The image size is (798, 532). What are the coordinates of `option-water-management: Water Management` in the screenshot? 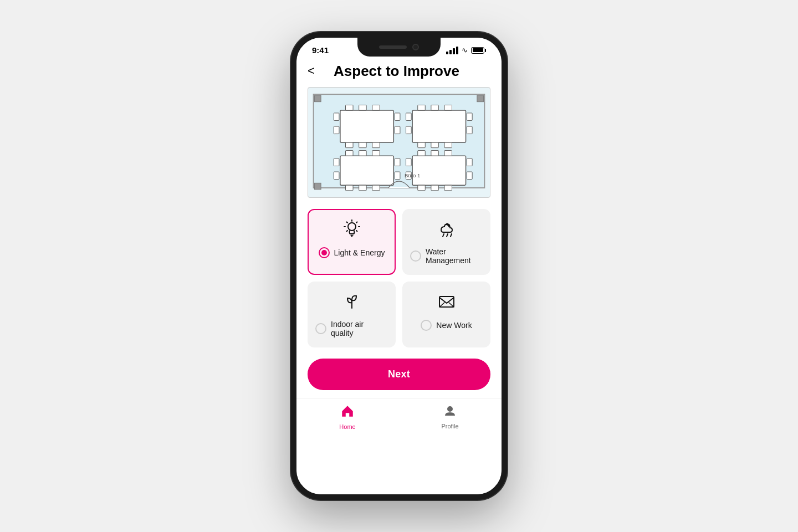 It's located at (447, 242).